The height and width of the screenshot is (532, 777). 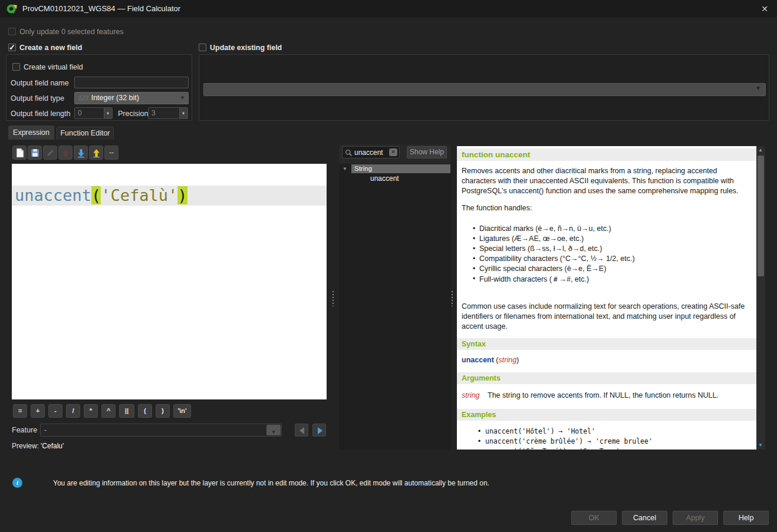 What do you see at coordinates (131, 82) in the screenshot?
I see `output-field-name-input` at bounding box center [131, 82].